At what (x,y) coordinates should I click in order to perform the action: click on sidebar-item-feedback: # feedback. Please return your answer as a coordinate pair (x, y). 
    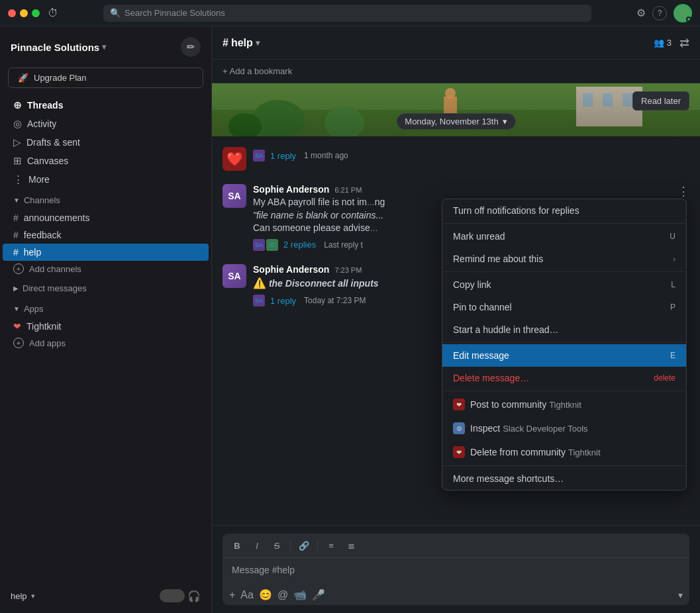
    Looking at the image, I should click on (106, 235).